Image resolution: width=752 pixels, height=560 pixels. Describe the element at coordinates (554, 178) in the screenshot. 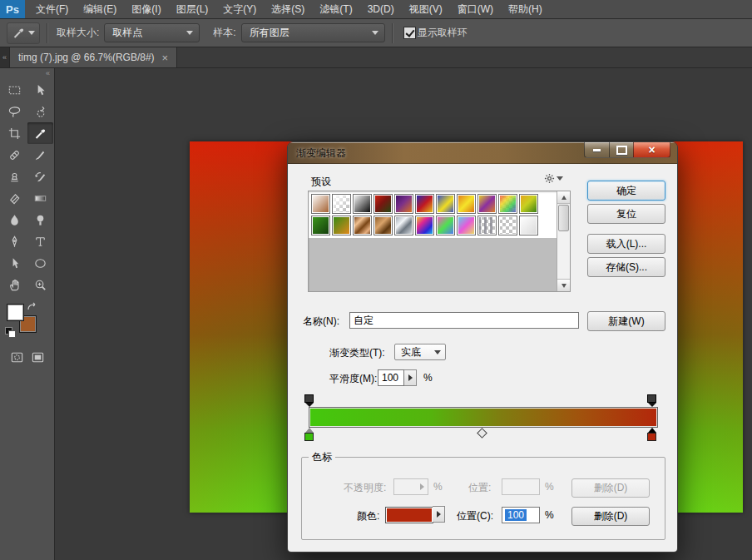

I see `presets-menu-button` at that location.